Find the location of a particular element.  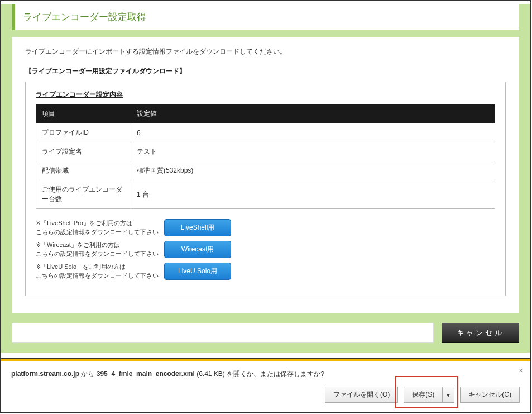

wirecast-download-button: Wirecast用 is located at coordinates (198, 249).